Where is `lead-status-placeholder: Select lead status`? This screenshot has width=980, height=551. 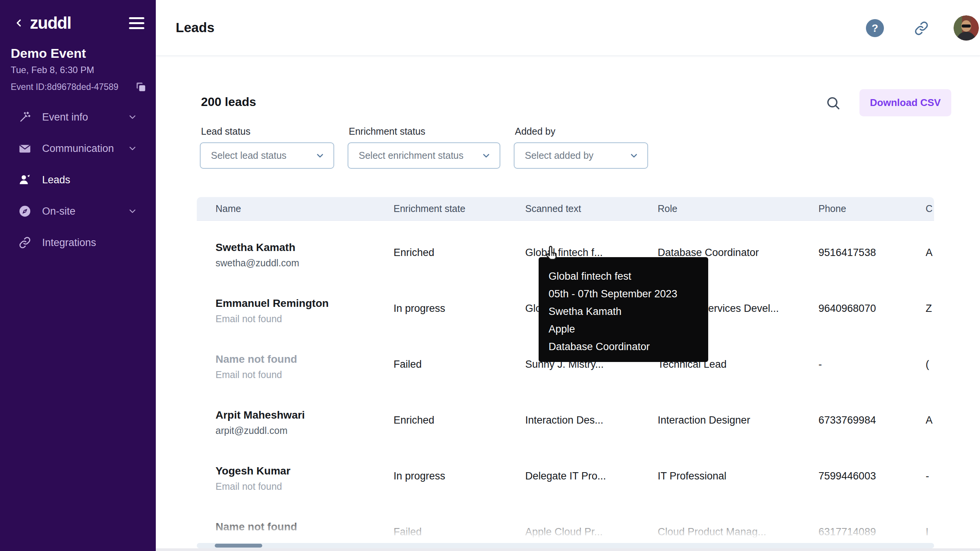
lead-status-placeholder: Select lead status is located at coordinates (249, 155).